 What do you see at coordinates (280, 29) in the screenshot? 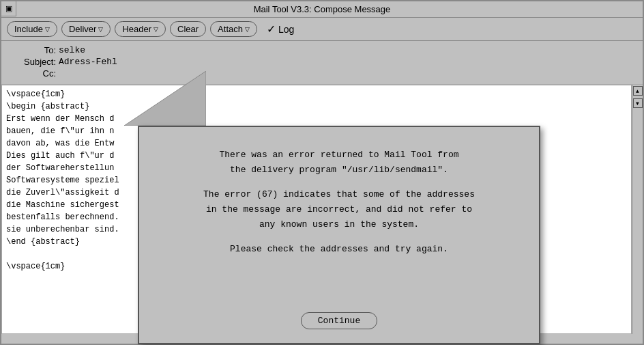
I see `log-area: ✓ Log` at bounding box center [280, 29].